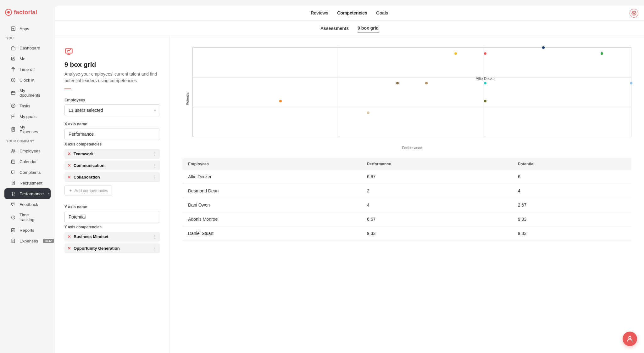 The height and width of the screenshot is (353, 644). What do you see at coordinates (13, 172) in the screenshot?
I see `chat-icon` at bounding box center [13, 172].